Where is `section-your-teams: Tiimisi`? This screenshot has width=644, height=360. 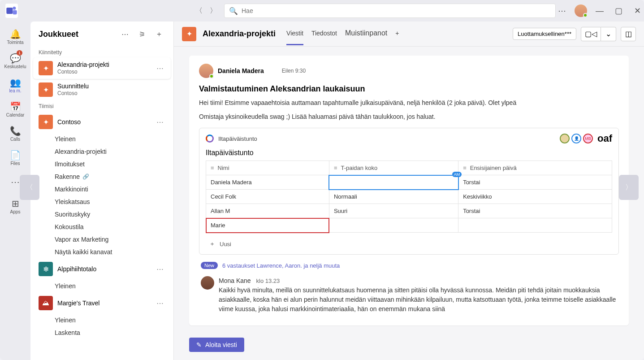
section-your-teams: Tiimisi is located at coordinates (102, 106).